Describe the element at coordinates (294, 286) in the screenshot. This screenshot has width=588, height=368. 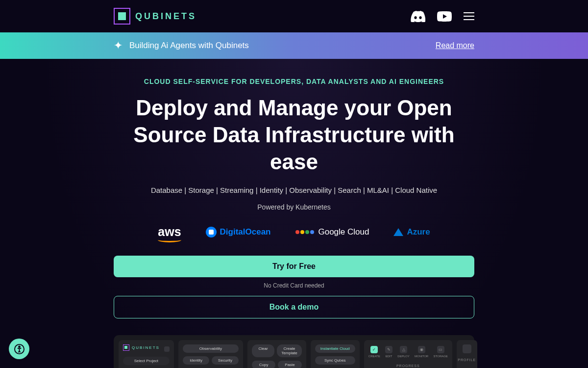
I see `cta-caption: No Credit Card needed` at that location.